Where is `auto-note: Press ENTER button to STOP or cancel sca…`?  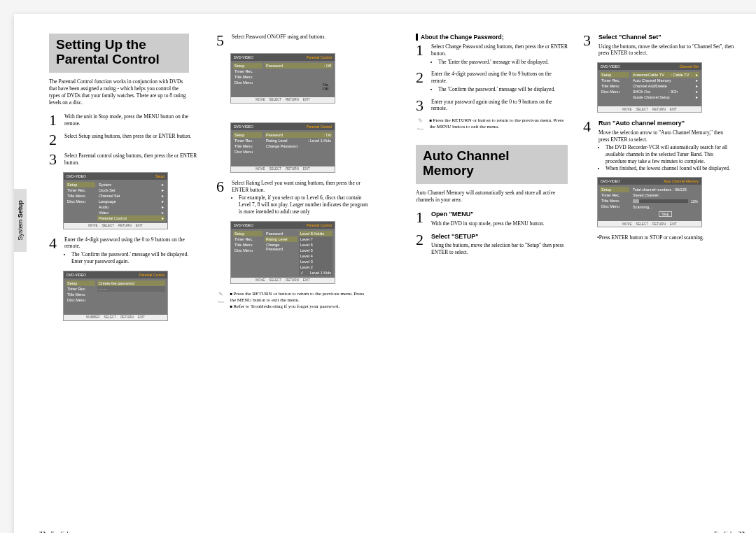 auto-note: Press ENTER button to STOP or cancel sca… is located at coordinates (652, 238).